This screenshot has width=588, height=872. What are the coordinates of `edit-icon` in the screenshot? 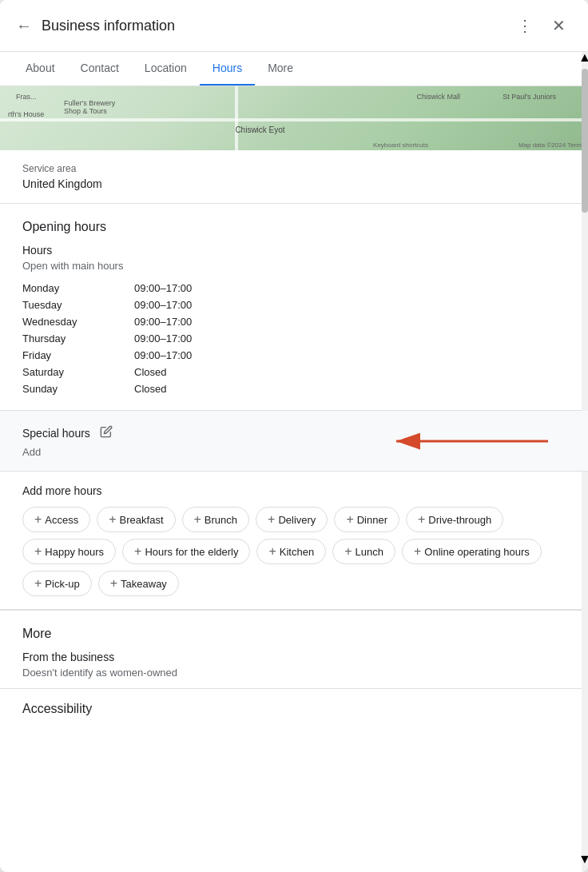 It's located at (106, 432).